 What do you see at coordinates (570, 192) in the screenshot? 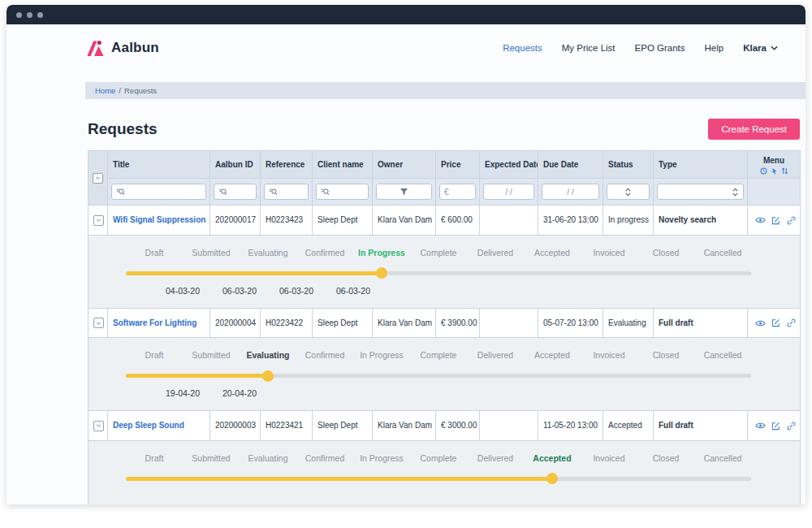
I see `due-date-filter-input: / /` at bounding box center [570, 192].